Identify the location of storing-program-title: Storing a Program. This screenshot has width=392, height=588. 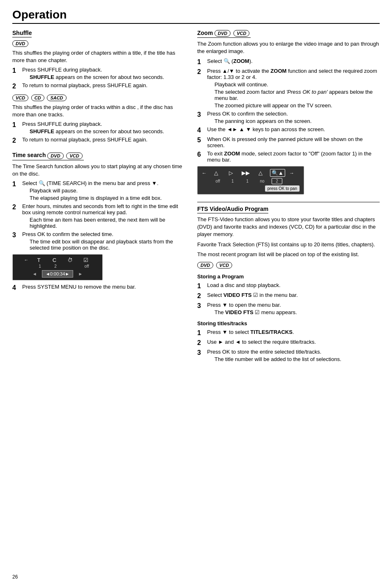
(288, 276).